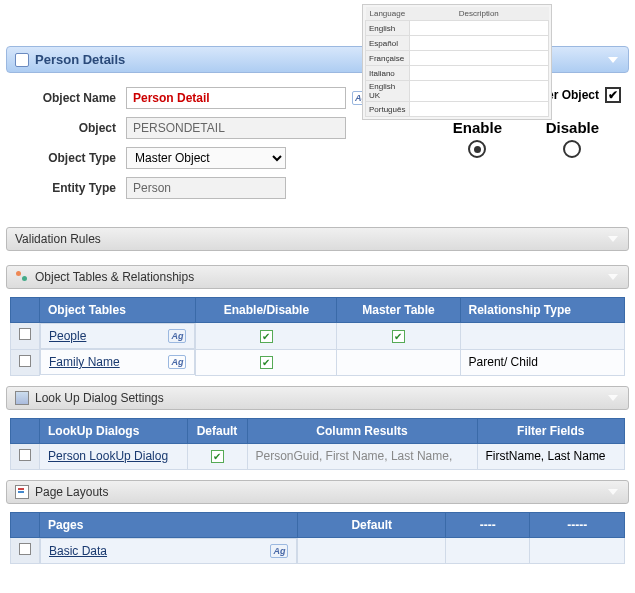  I want to click on section-title: Validation Rules, so click(58, 239).